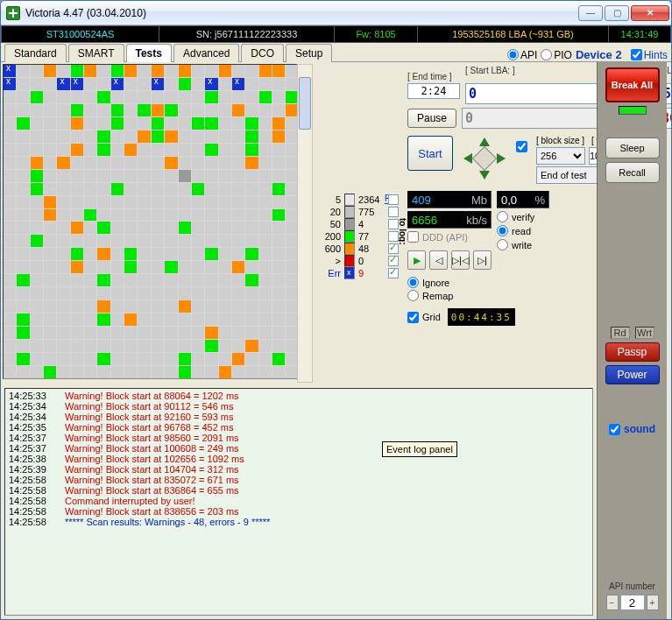  What do you see at coordinates (649, 55) in the screenshot?
I see `hints-checkbox: Hints` at bounding box center [649, 55].